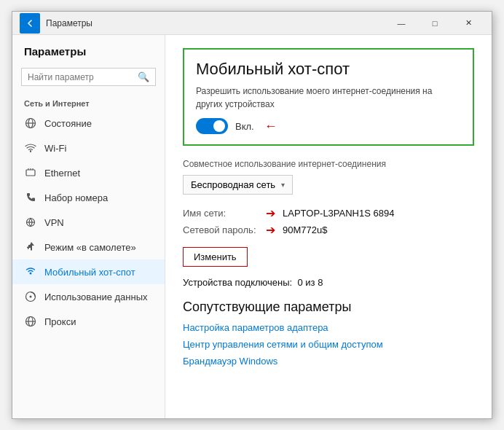 This screenshot has height=430, width=504. What do you see at coordinates (328, 98) in the screenshot?
I see `hotspot-description: Разрешить использование моего интернет-с…` at bounding box center [328, 98].